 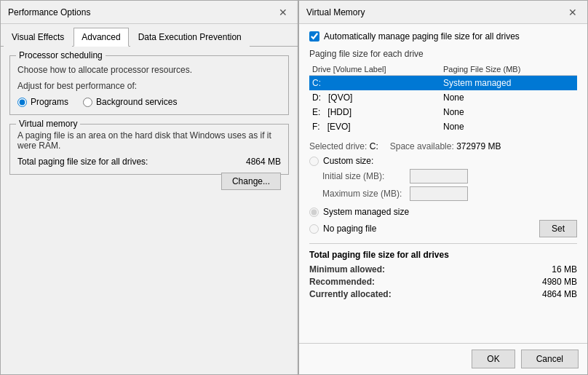 I want to click on perf-close-button: ✕, so click(x=283, y=12).